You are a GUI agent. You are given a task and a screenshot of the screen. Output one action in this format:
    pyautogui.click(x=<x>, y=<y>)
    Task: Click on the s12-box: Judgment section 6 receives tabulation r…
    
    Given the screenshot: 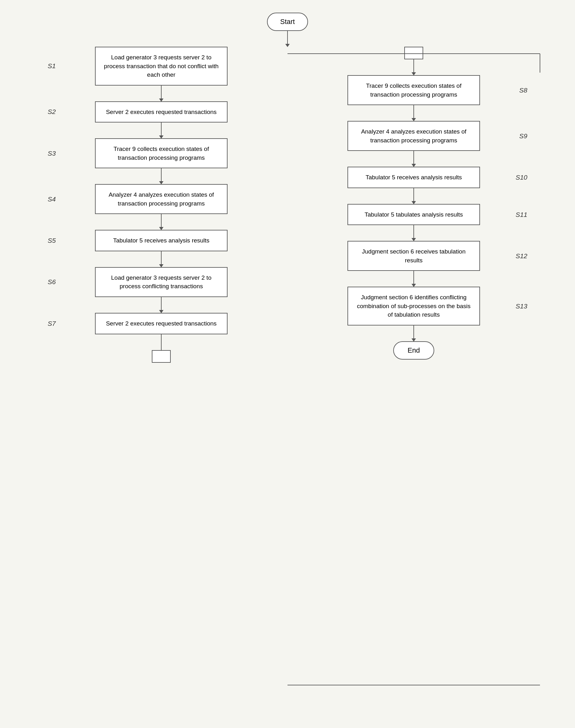 What is the action you would take?
    pyautogui.click(x=414, y=256)
    